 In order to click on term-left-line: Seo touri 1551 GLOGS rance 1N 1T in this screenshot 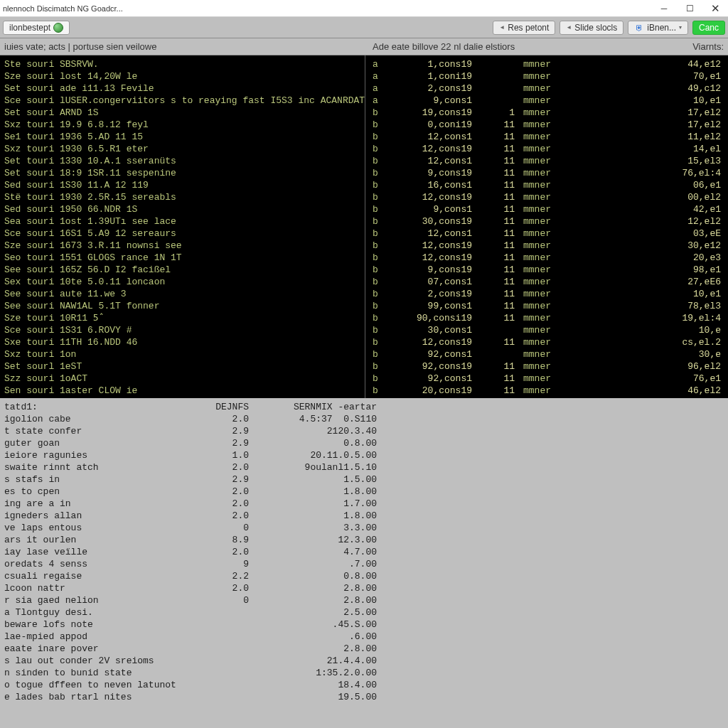, I will do `click(182, 257)`.